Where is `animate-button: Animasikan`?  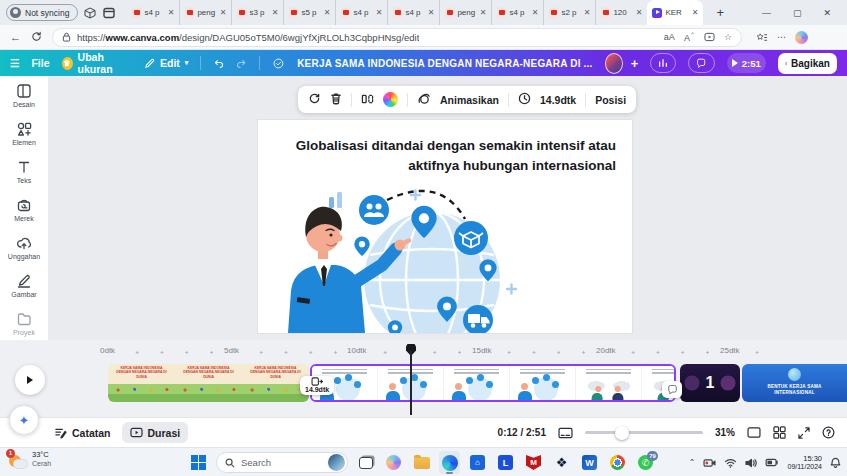
animate-button: Animasikan is located at coordinates (470, 100).